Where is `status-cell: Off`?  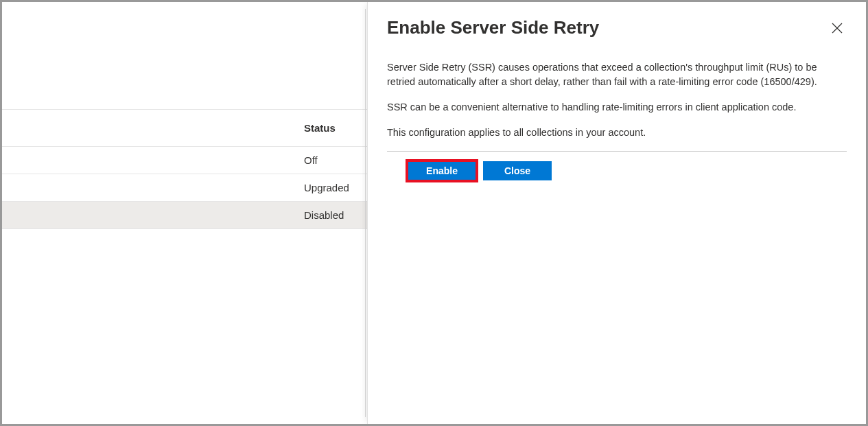
status-cell: Off is located at coordinates (311, 161).